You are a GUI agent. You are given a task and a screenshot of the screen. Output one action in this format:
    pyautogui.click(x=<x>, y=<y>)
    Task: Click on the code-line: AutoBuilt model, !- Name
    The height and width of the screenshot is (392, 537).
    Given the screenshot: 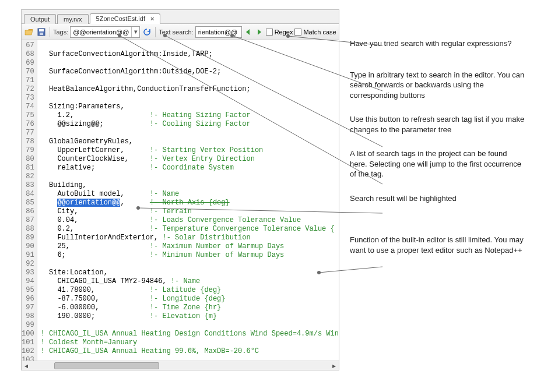 What is the action you would take?
    pyautogui.click(x=190, y=195)
    